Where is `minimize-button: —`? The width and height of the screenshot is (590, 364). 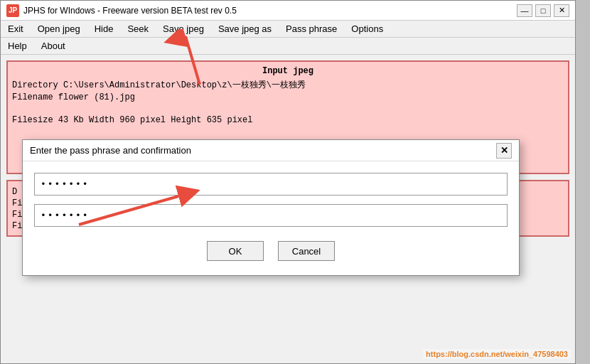
minimize-button: — is located at coordinates (525, 11).